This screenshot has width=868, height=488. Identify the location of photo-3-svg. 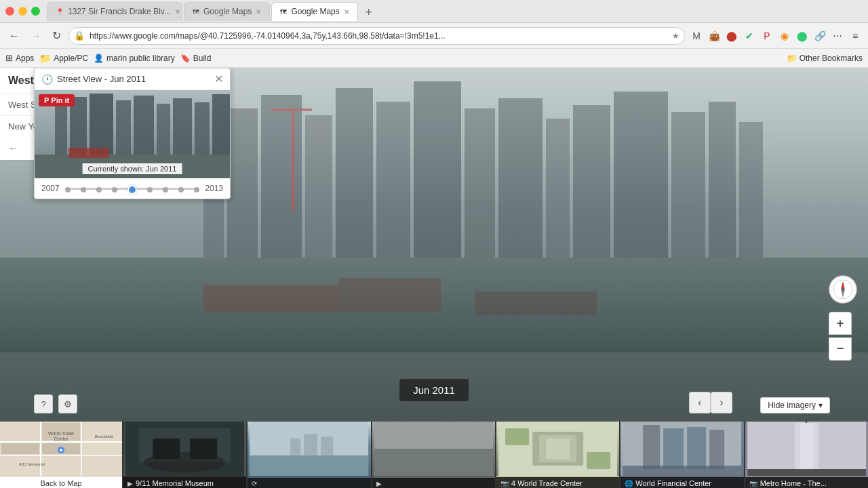
(434, 449).